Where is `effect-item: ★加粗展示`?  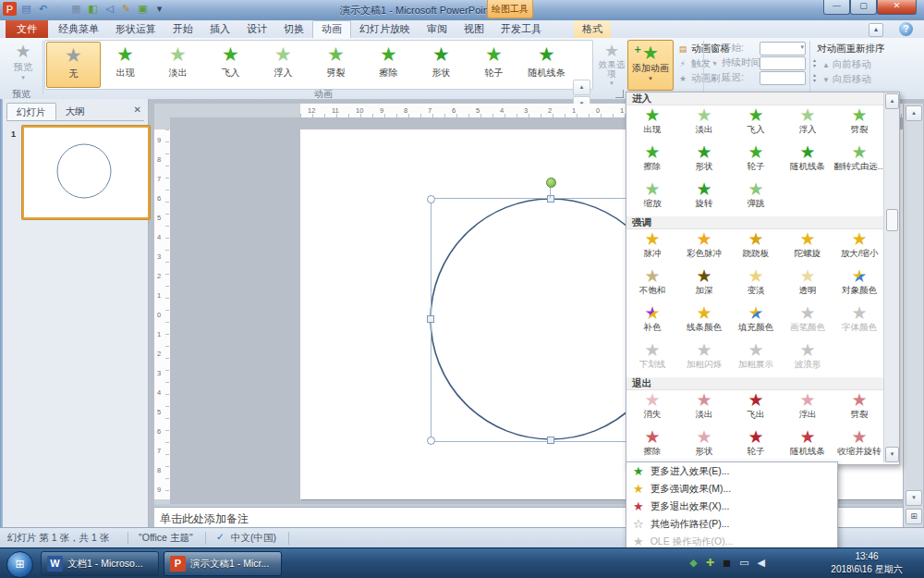 effect-item: ★加粗展示 is located at coordinates (756, 359).